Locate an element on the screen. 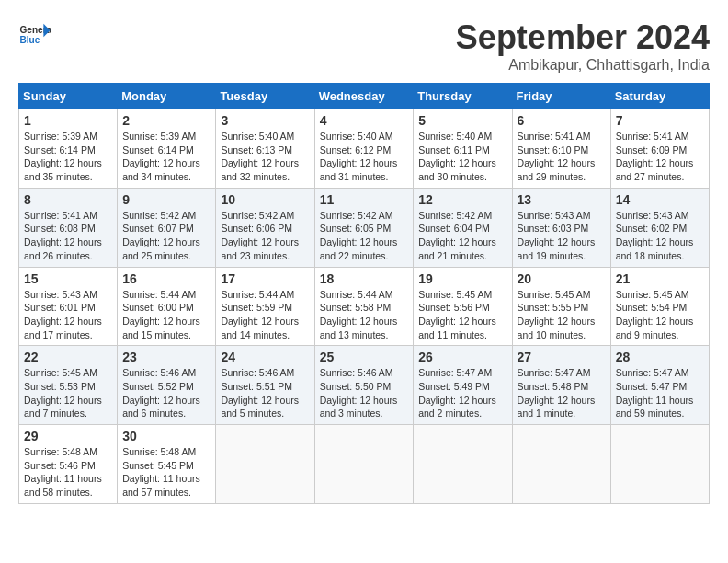  column-header-tuesday: Tuesday is located at coordinates (265, 97).